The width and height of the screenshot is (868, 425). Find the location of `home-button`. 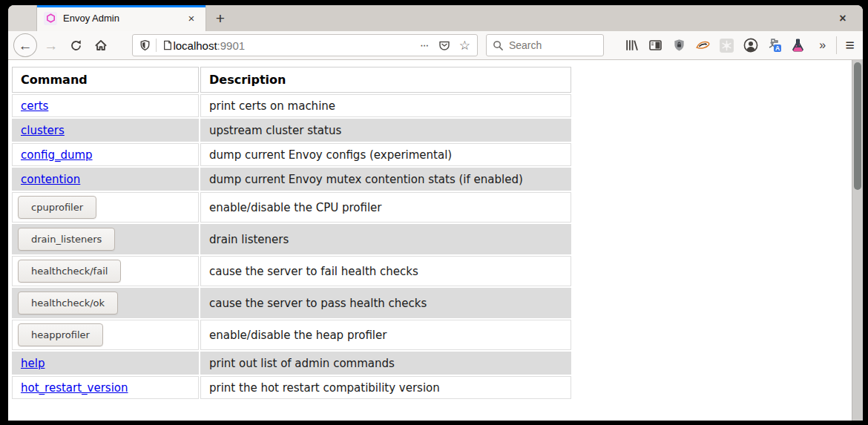

home-button is located at coordinates (102, 45).